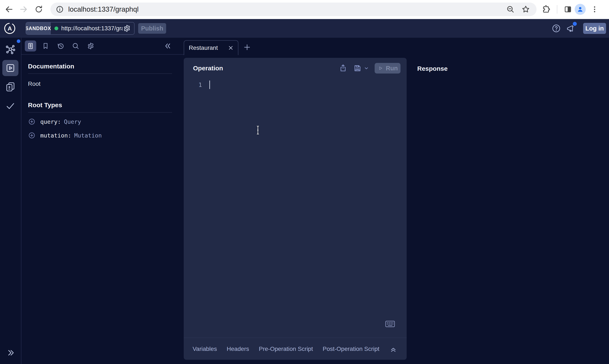  Describe the element at coordinates (210, 85) in the screenshot. I see `editor-caret` at that location.